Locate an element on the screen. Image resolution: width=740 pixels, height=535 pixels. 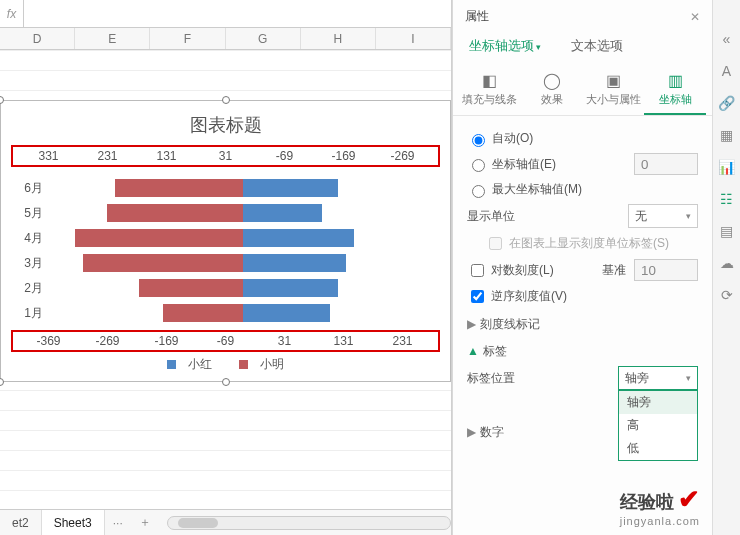
rail-grid-icon: ▦ is located at coordinates (727, 135).